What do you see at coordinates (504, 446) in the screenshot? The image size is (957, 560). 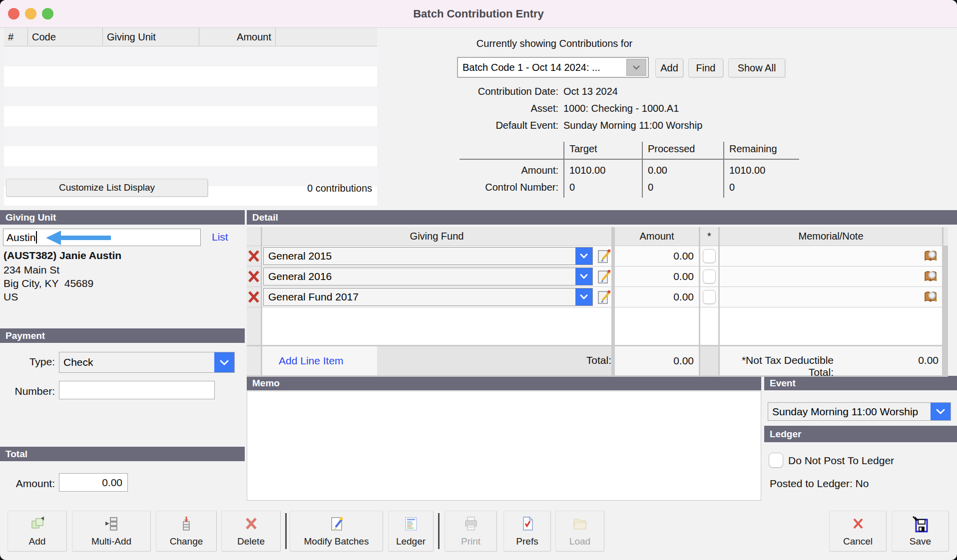 I see `memo-textarea` at bounding box center [504, 446].